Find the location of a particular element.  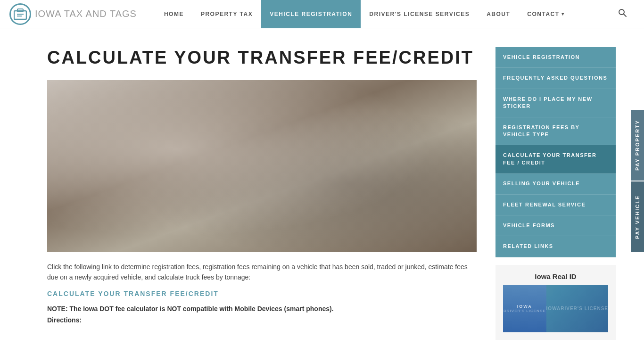

nav-property-tax: PROPERTY TAX is located at coordinates (227, 14).